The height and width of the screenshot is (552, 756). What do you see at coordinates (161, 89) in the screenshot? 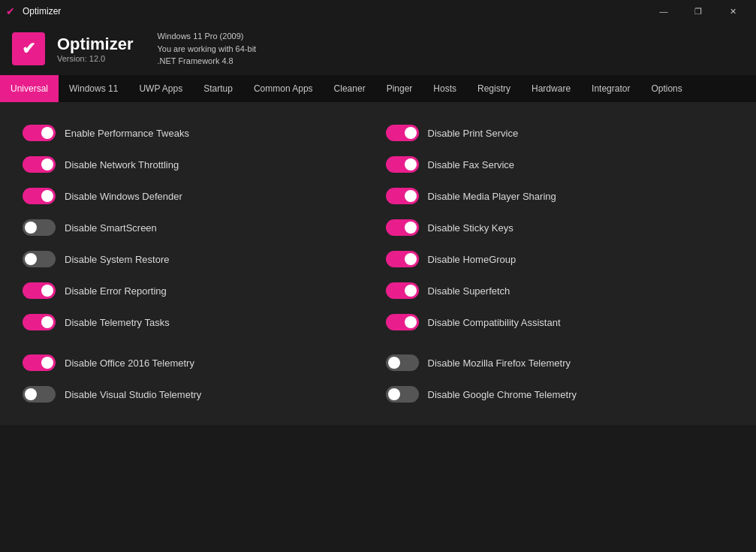
I see `tab-uwp-apps: UWP Apps` at bounding box center [161, 89].